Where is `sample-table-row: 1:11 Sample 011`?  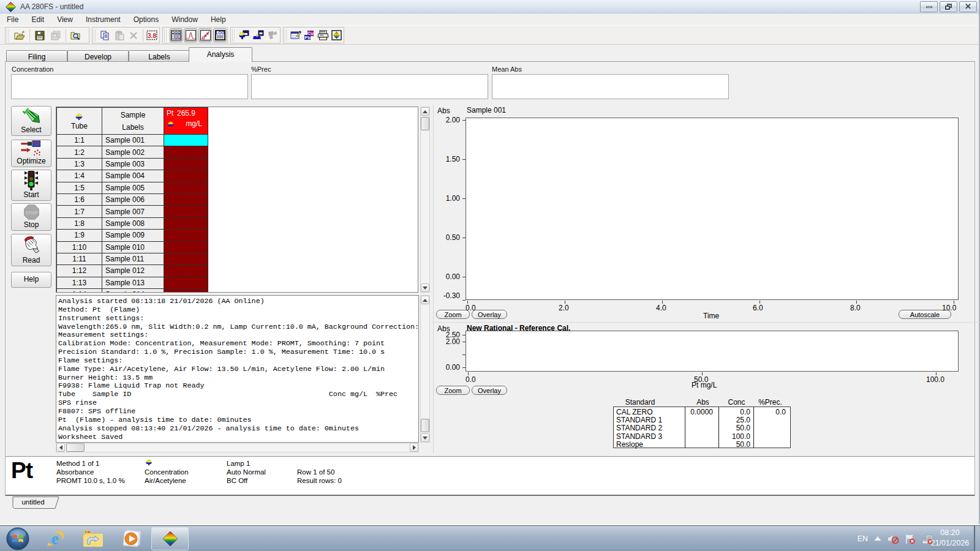 sample-table-row: 1:11 Sample 011 is located at coordinates (132, 258).